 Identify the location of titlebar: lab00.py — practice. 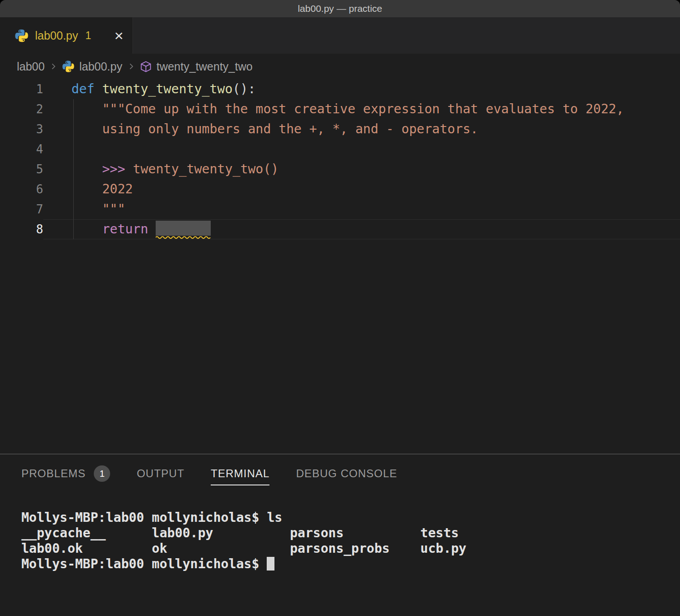
(340, 9).